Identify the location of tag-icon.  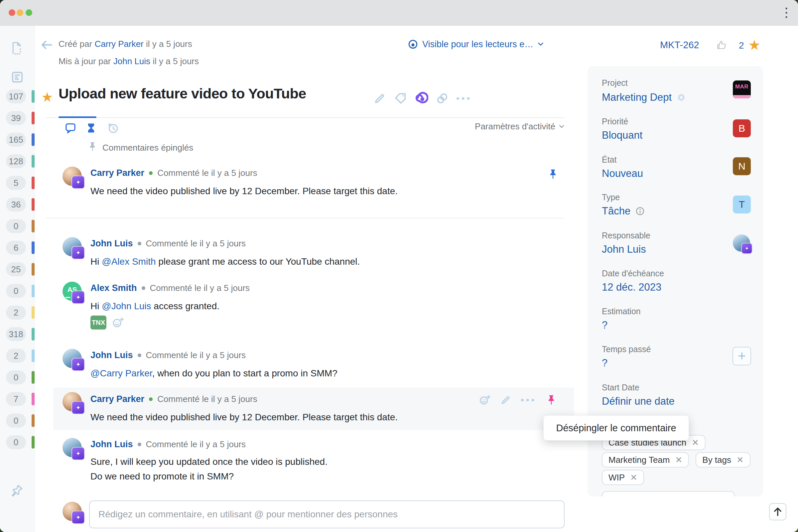
(400, 98).